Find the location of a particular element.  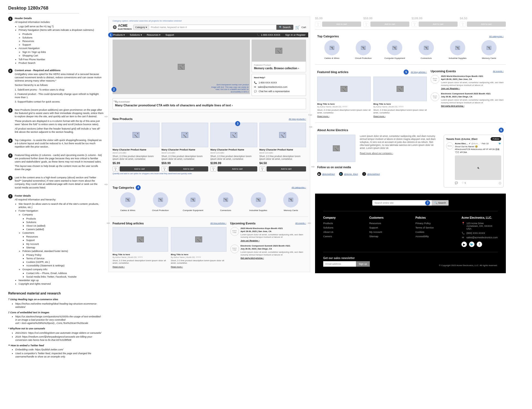

nav-signin: Sign In or Register is located at coordinates (295, 35).